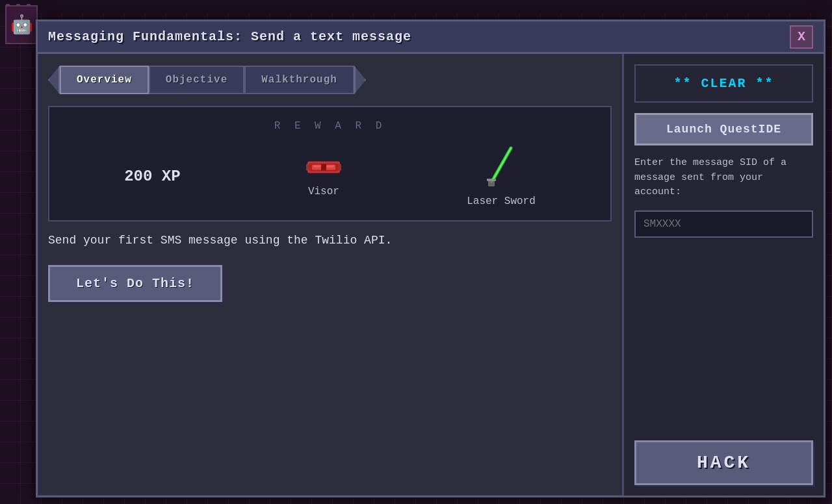  Describe the element at coordinates (724, 339) in the screenshot. I see `sidebar-spacer` at that location.